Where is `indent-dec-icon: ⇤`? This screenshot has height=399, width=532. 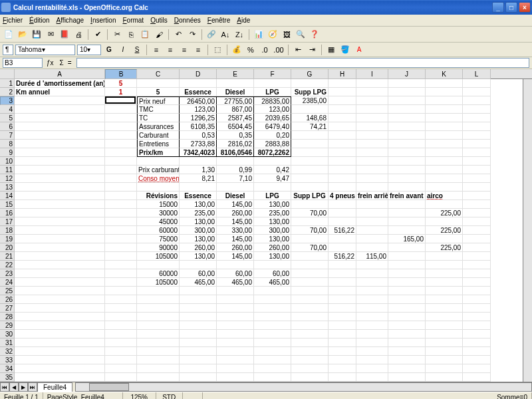
indent-dec-icon: ⇤ is located at coordinates (298, 50).